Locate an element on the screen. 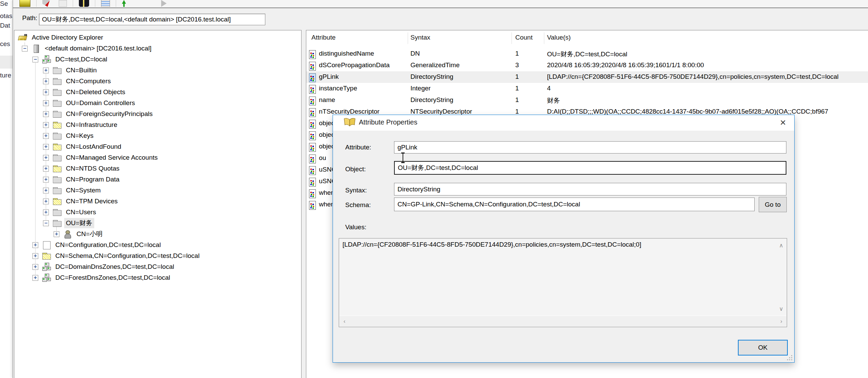 The image size is (868, 378). tree-item: +DC=ForestDnsZones,DC=test,DC=local is located at coordinates (158, 278).